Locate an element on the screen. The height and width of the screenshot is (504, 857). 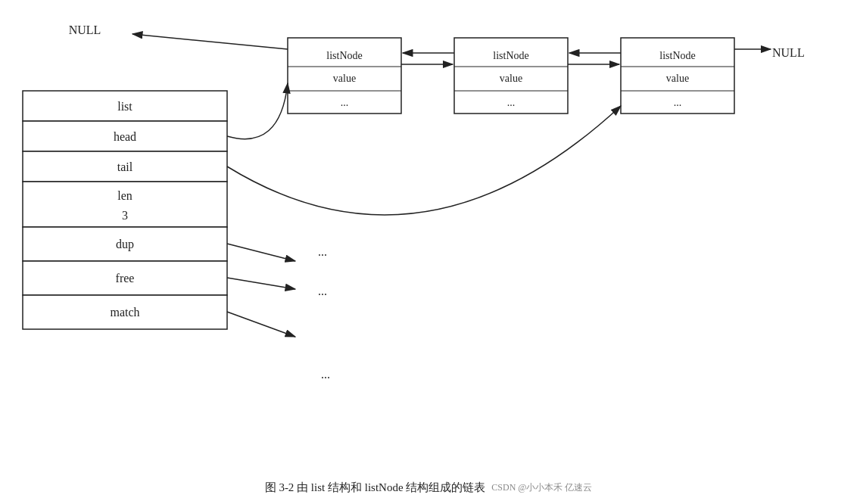
len-field: len is located at coordinates (125, 195).